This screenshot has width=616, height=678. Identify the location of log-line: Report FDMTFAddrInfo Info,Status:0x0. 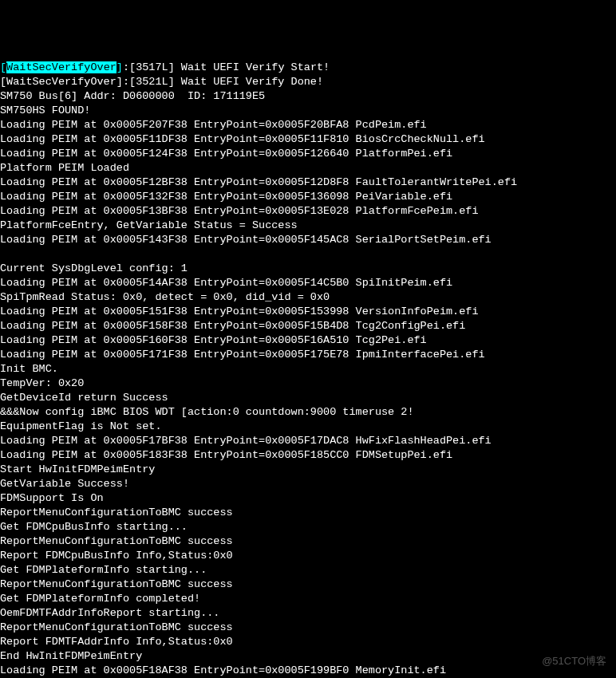
(308, 642).